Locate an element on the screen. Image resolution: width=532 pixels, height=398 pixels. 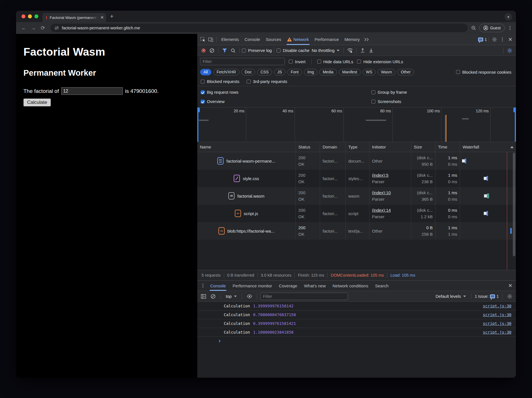
search-network-icon is located at coordinates (233, 51).